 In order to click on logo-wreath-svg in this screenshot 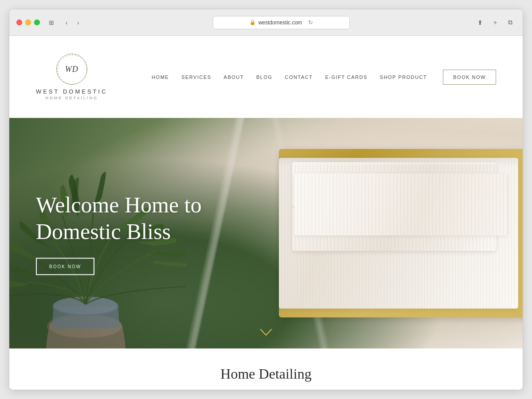, I will do `click(72, 70)`.